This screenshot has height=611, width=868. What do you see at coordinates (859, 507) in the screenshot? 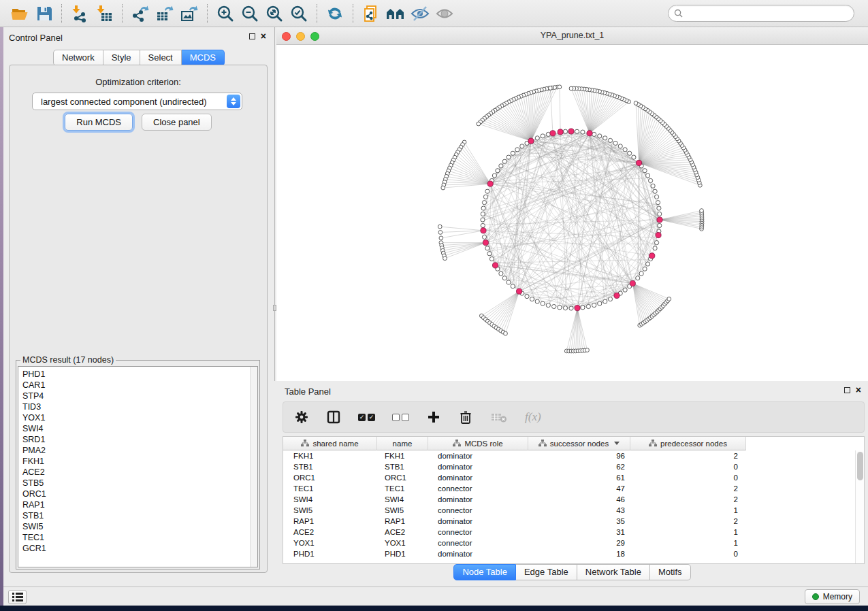
I see `table-scrollbar` at bounding box center [859, 507].